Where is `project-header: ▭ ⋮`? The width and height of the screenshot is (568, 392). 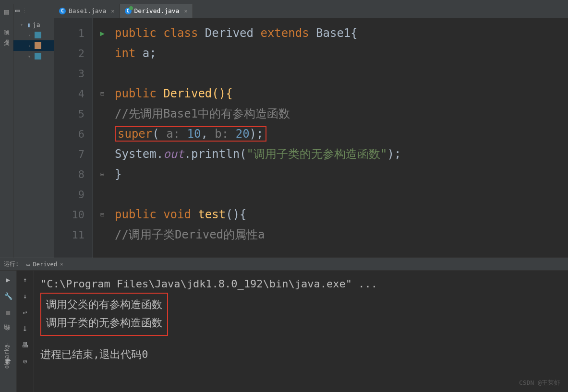
project-header: ▭ ⋮ is located at coordinates (34, 11).